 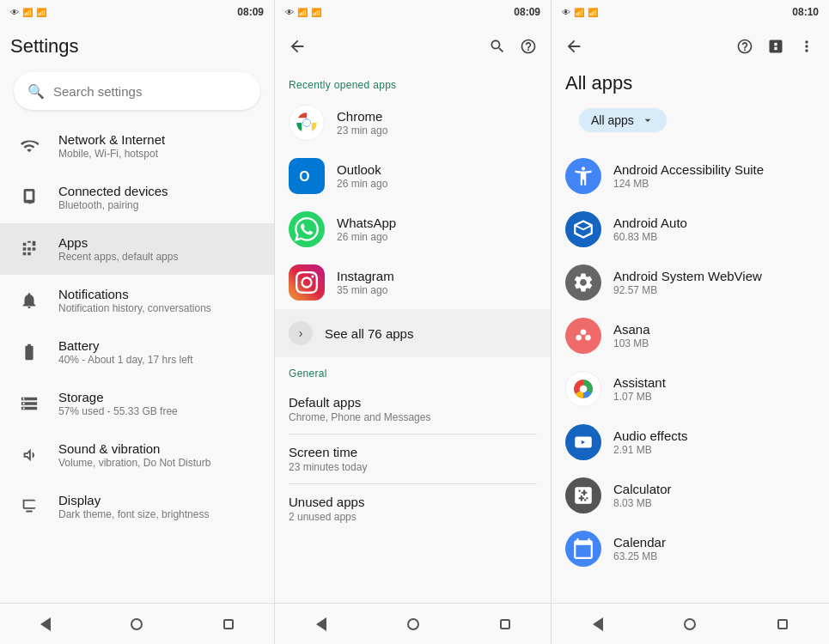 I want to click on devices-icon, so click(x=29, y=197).